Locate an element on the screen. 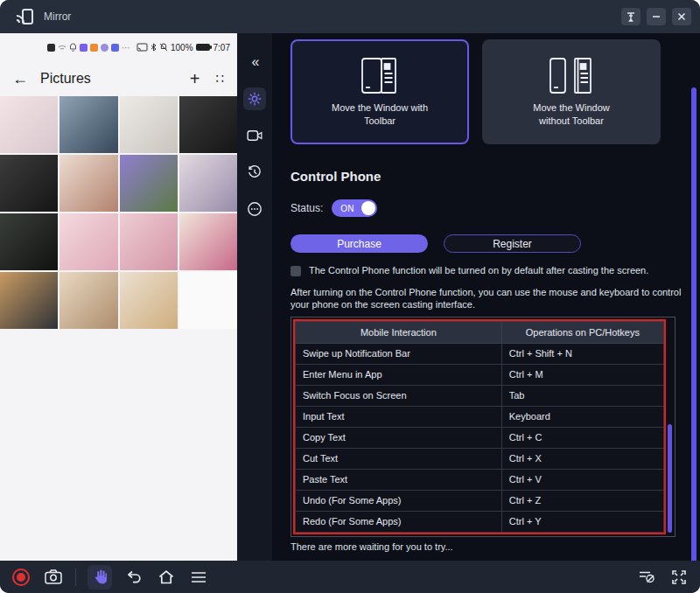 The height and width of the screenshot is (593, 700). notification-app-icon is located at coordinates (51, 47).